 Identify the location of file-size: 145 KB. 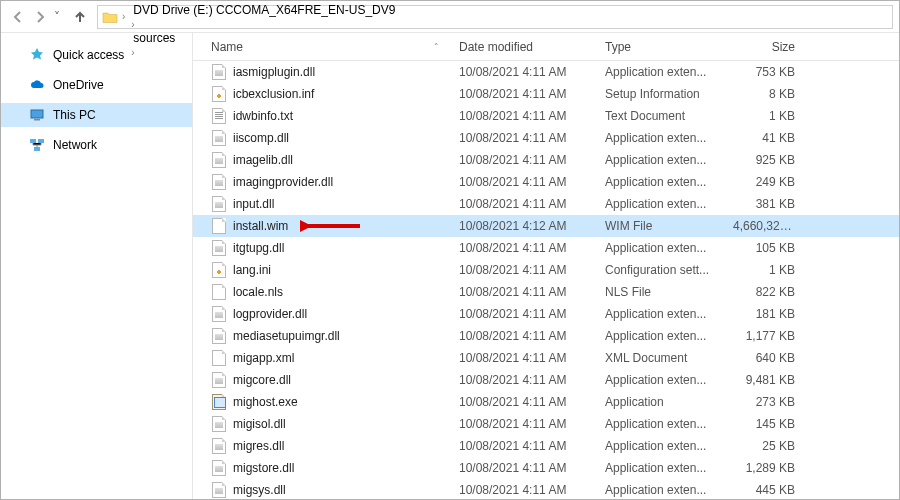
(764, 424).